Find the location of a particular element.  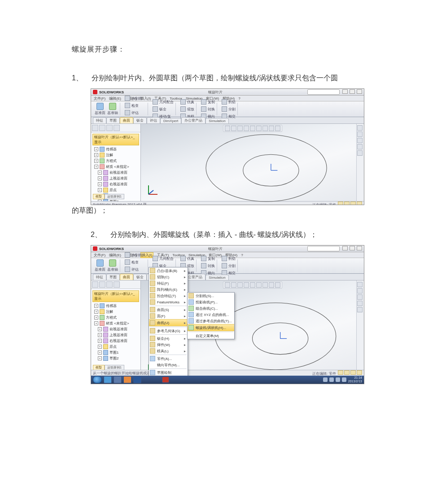

menu-item: 钣金(H)▸ is located at coordinates (168, 338).